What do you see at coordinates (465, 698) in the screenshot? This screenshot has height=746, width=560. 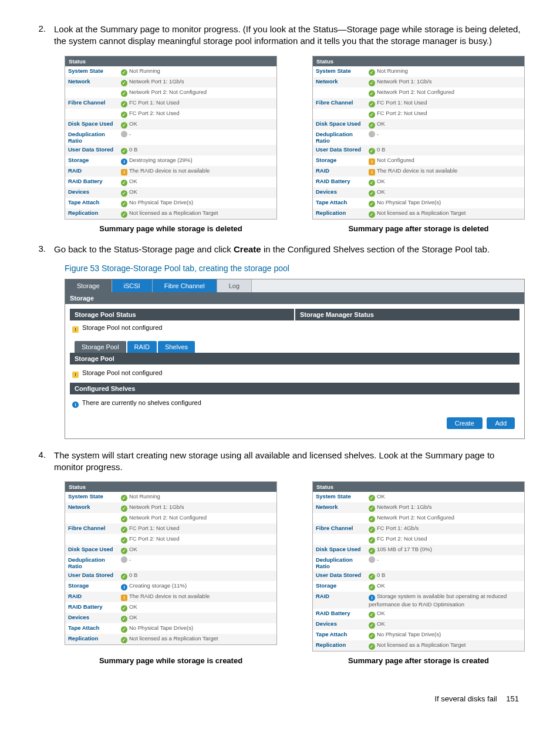 I see `footer-section: If several disks fail` at bounding box center [465, 698].